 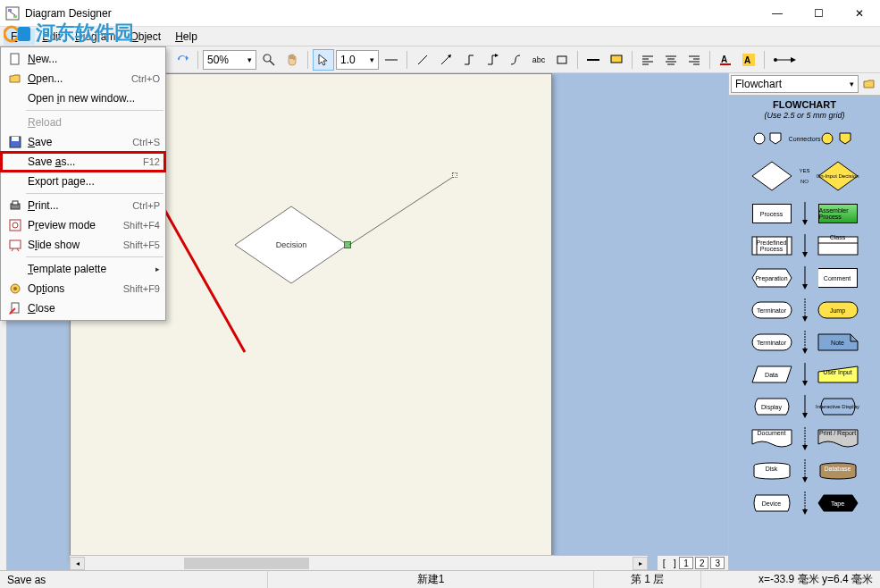 What do you see at coordinates (52, 37) in the screenshot?
I see `menu-edit: Edit` at bounding box center [52, 37].